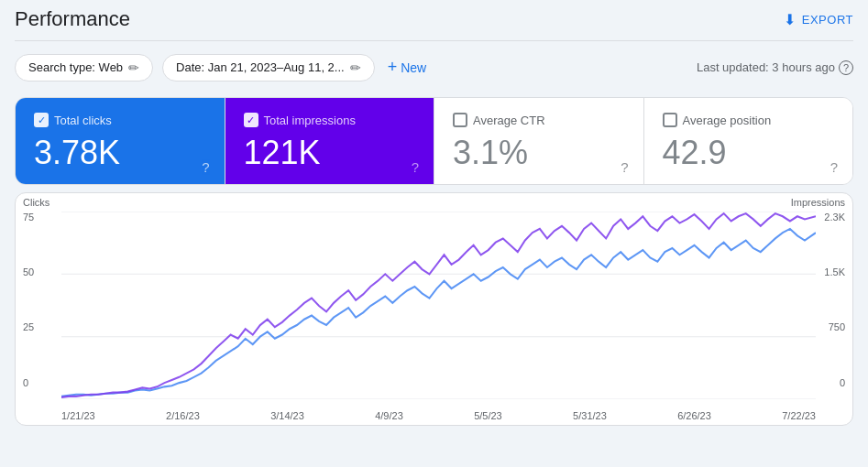 Image resolution: width=868 pixels, height=467 pixels. Describe the element at coordinates (460, 120) in the screenshot. I see `checkbox-ctr` at that location.